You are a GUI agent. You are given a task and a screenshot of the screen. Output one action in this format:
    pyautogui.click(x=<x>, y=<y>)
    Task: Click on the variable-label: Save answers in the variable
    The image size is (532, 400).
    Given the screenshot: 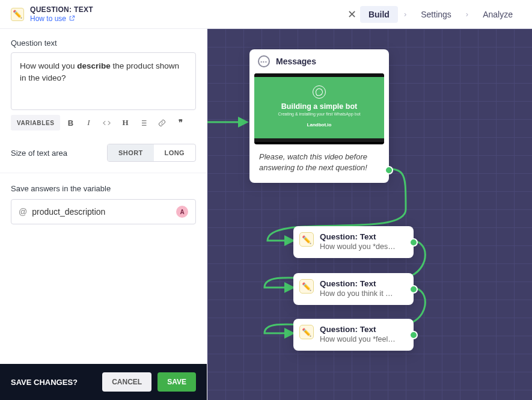 What is the action you would take?
    pyautogui.click(x=103, y=189)
    